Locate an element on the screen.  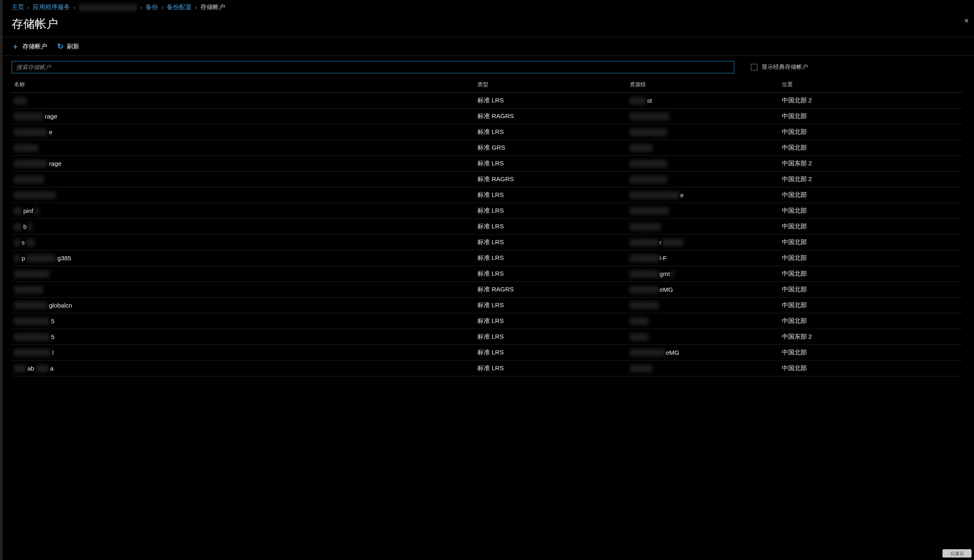
column-location: 位置 is located at coordinates (868, 85).